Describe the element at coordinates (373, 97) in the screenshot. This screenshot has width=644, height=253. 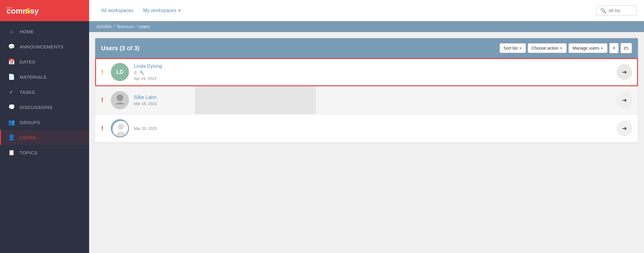
I see `user-name-silke: Silke Lahn` at that location.